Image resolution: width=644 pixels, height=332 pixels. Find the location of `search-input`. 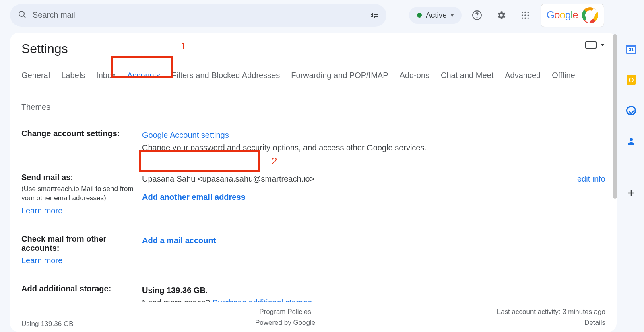

search-input is located at coordinates (198, 15).